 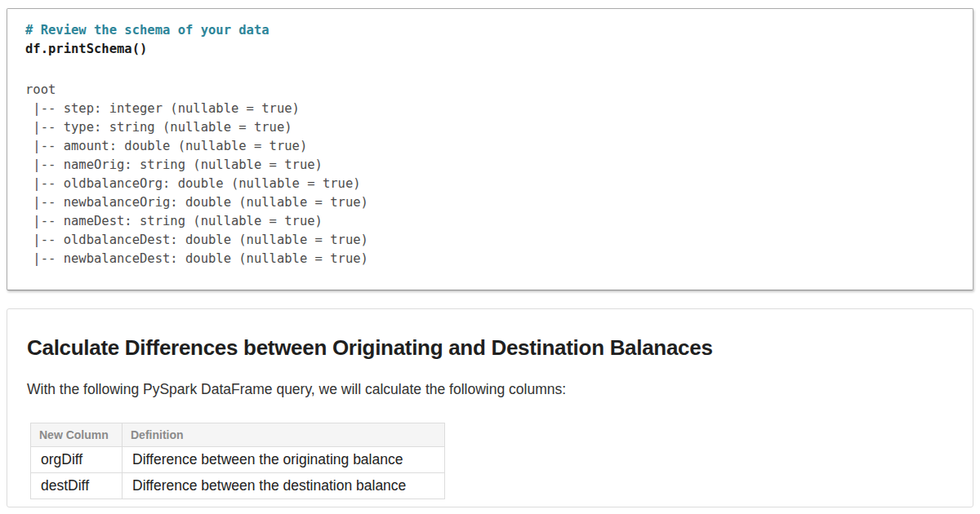 What do you see at coordinates (238, 486) in the screenshot?
I see `table-row: destDiff Difference between the destinat…` at bounding box center [238, 486].